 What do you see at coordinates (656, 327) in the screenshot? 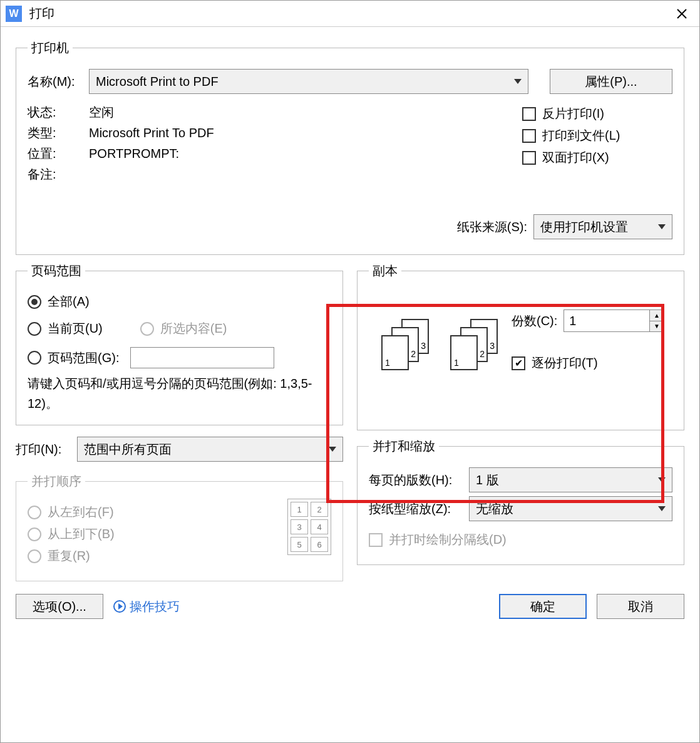
I see `spin-down-icon: ▼` at bounding box center [656, 327].